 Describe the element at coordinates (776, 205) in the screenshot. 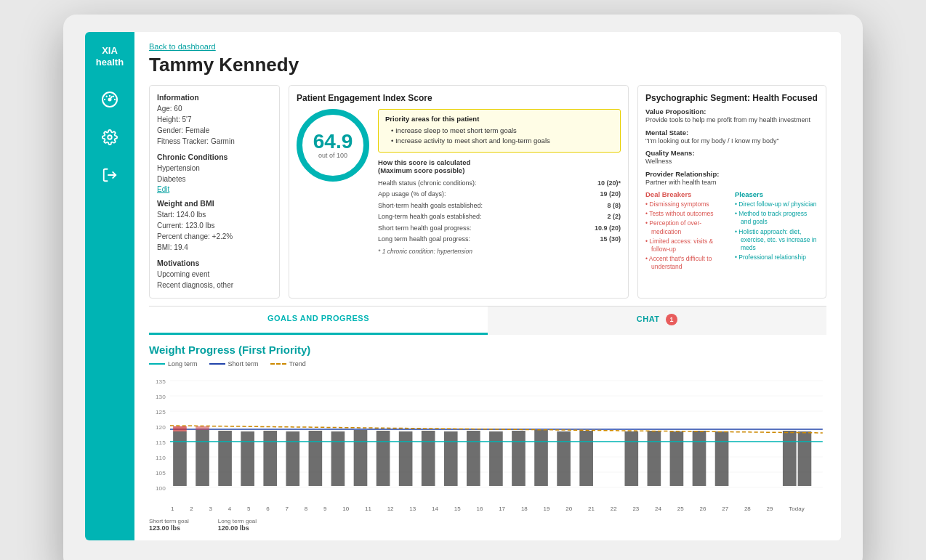

I see `pleasers-item-1: • Direct follow-up w/ physician` at that location.